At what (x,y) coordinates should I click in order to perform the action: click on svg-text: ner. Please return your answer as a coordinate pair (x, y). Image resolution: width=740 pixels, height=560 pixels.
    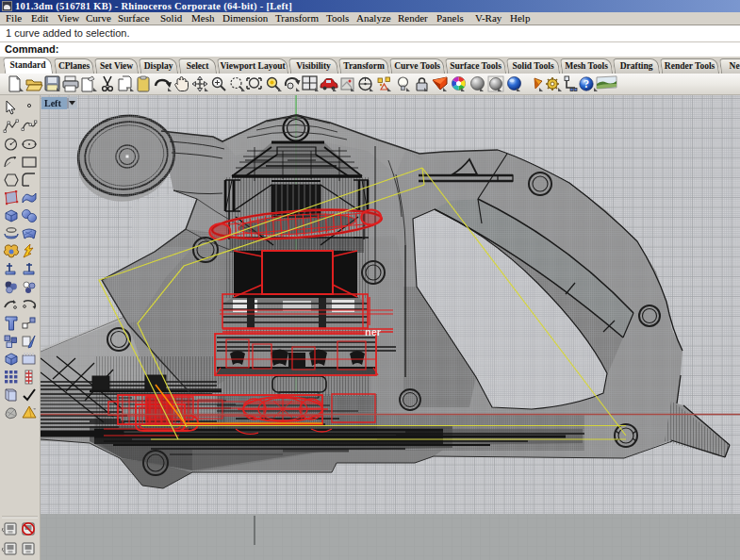
    Looking at the image, I should click on (373, 332).